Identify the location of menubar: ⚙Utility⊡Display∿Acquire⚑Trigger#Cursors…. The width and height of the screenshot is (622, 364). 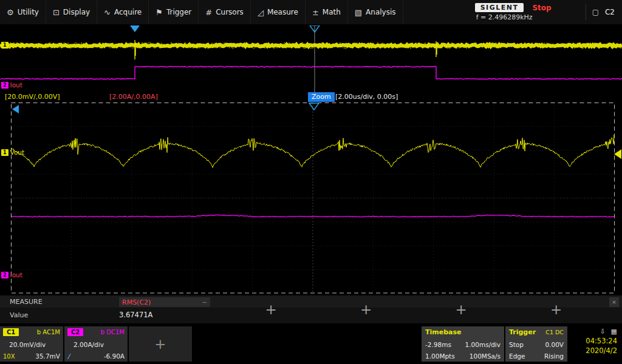
(311, 12).